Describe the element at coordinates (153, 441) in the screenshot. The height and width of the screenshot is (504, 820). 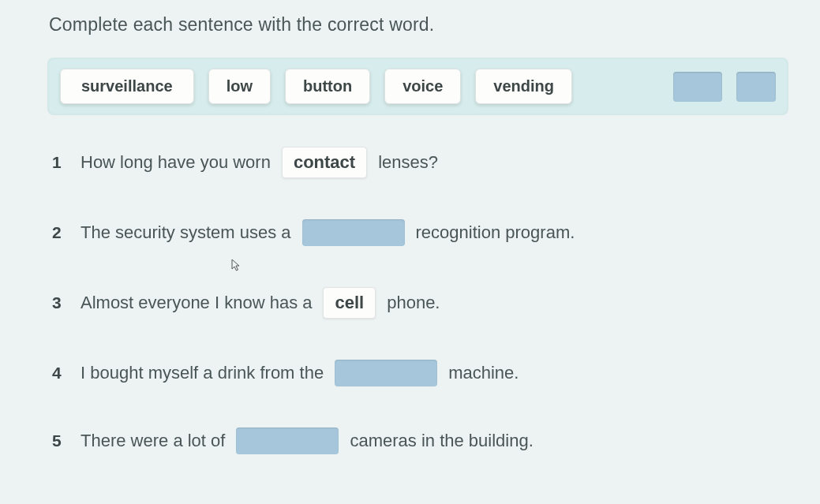
I see `question-text-before: There were a lot of` at that location.